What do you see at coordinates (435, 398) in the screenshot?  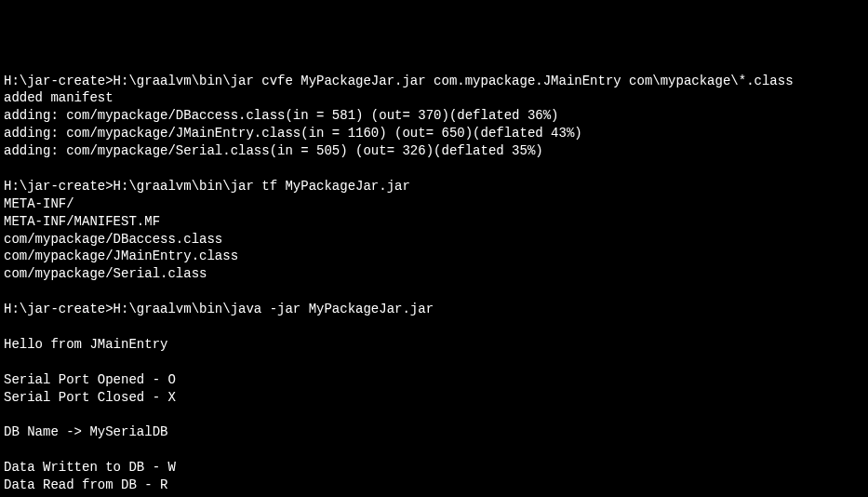 I see `terminal-line: Serial Port Closed - X` at bounding box center [435, 398].